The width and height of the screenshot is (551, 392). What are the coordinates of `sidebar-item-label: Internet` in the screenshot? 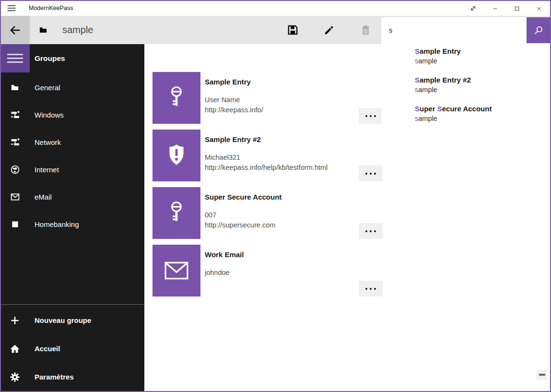 It's located at (44, 170).